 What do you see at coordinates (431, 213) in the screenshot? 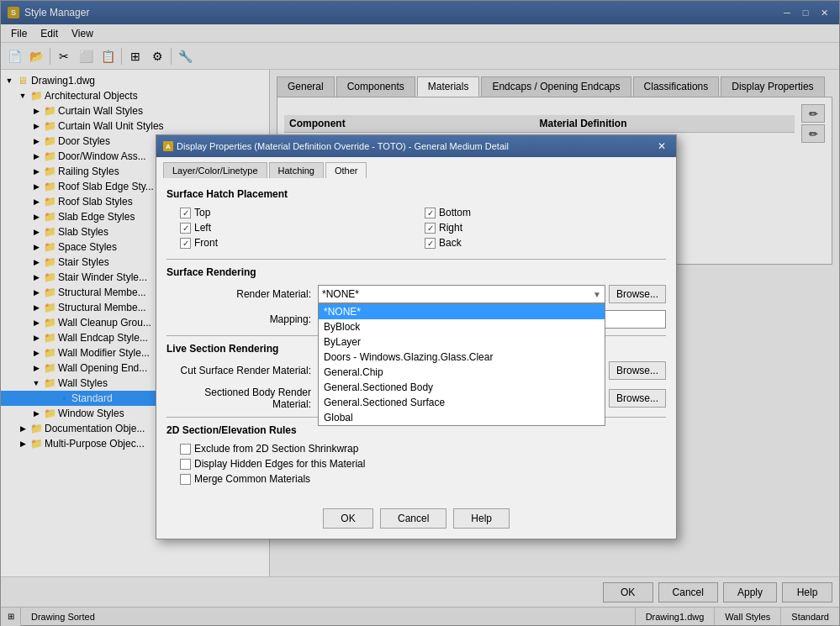
I see `checkbox-bottom-box` at bounding box center [431, 213].